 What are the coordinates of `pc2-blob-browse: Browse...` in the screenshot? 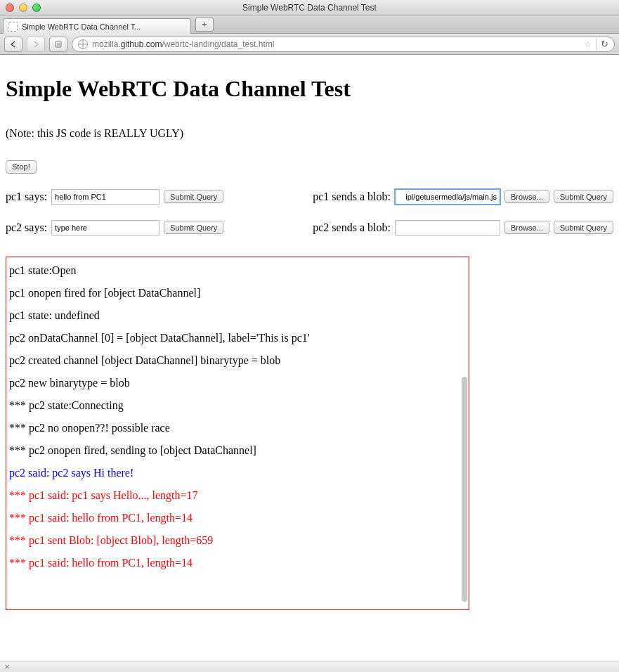 It's located at (527, 228).